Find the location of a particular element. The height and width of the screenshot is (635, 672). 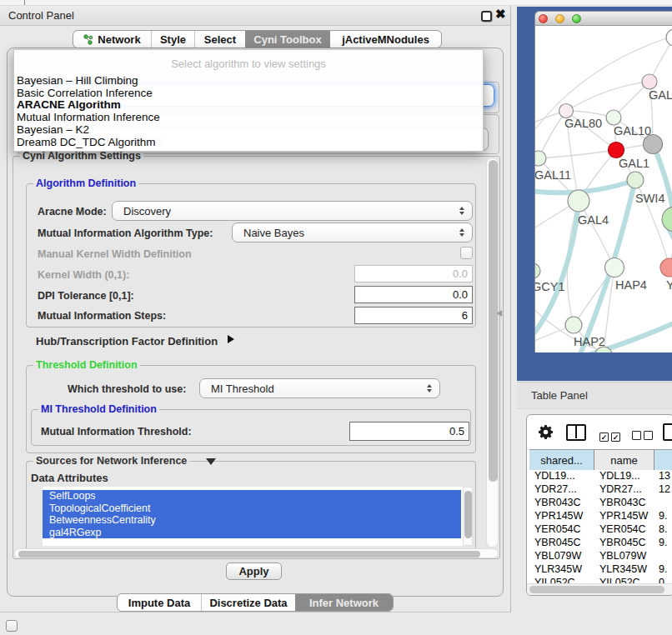

network-canvas: GAL2 GAL80 GAL10 GAL1 GAL11 SWI4 GAL4 GC… is located at coordinates (604, 189).